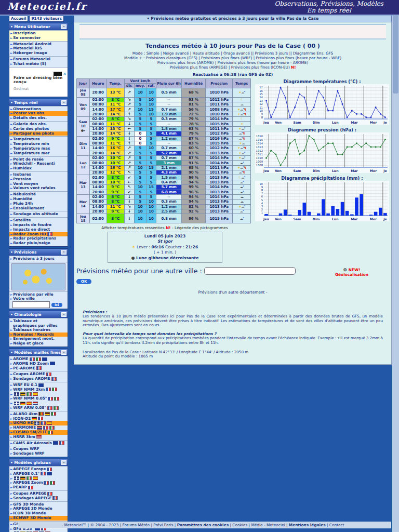 The image size is (399, 532). I want to click on sidebar-item: ►Galerie des obs., so click(38, 125).